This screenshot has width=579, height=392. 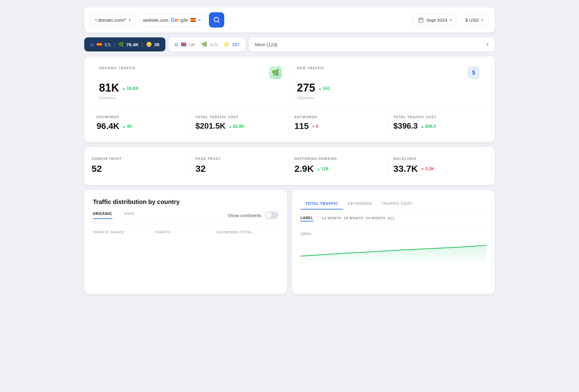 I want to click on google-icon-uk: G, so click(x=176, y=45).